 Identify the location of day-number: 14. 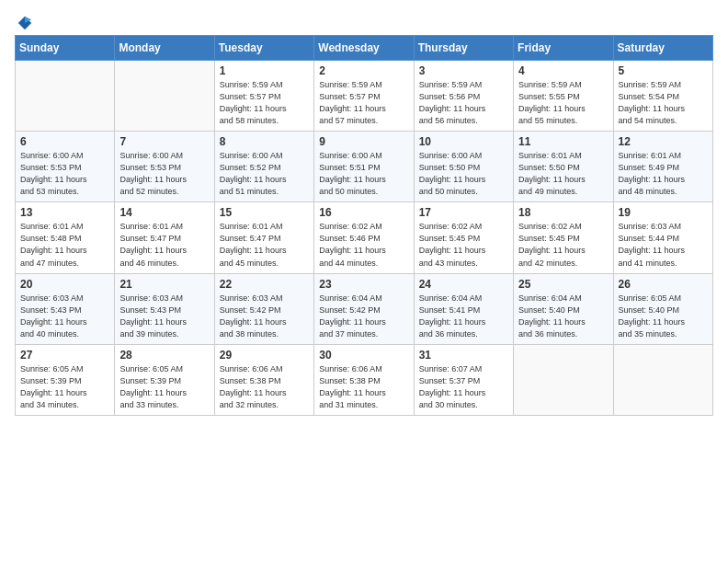
(164, 213).